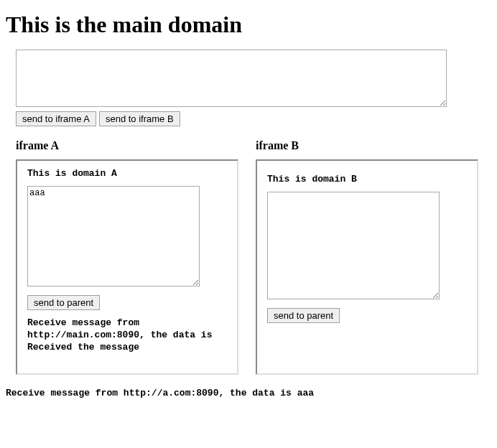 The width and height of the screenshot is (497, 448). What do you see at coordinates (129, 174) in the screenshot?
I see `iframe-a-domain-header: This is domain A` at bounding box center [129, 174].